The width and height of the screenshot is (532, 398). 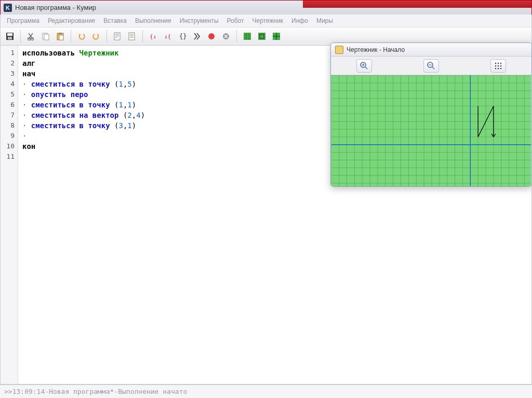 I want to click on drawer-title: Чертежник - Начало, so click(x=376, y=50).